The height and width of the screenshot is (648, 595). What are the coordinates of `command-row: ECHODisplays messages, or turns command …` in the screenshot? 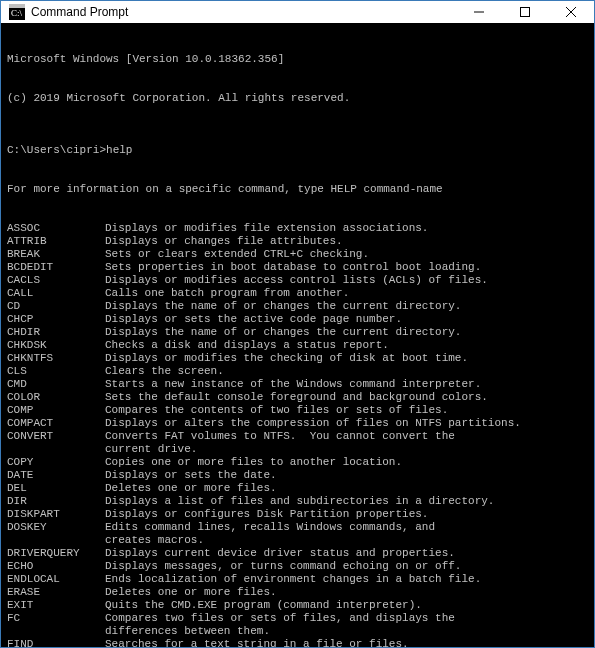 It's located at (298, 566).